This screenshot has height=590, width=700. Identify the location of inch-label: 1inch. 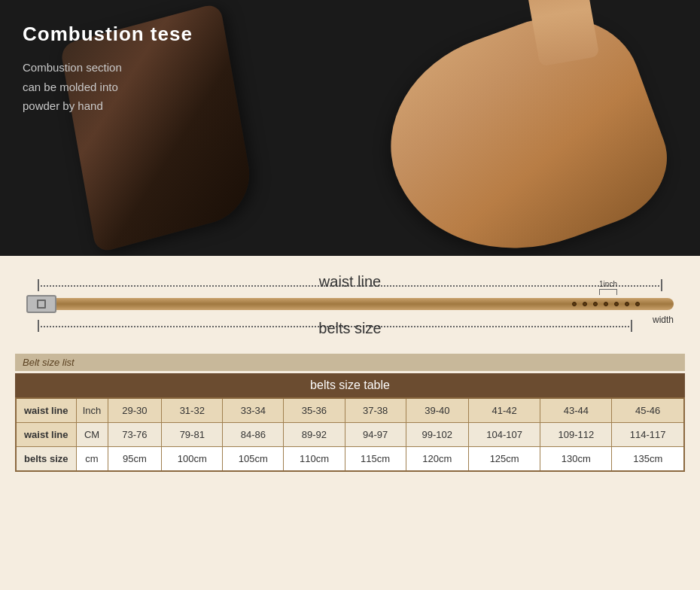
(608, 287).